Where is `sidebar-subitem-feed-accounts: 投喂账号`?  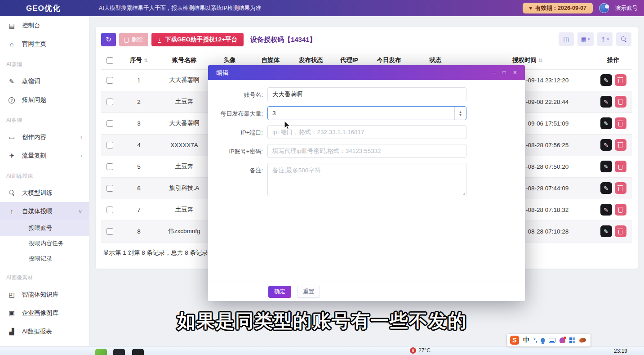 sidebar-subitem-feed-accounts: 投喂账号 is located at coordinates (44, 228).